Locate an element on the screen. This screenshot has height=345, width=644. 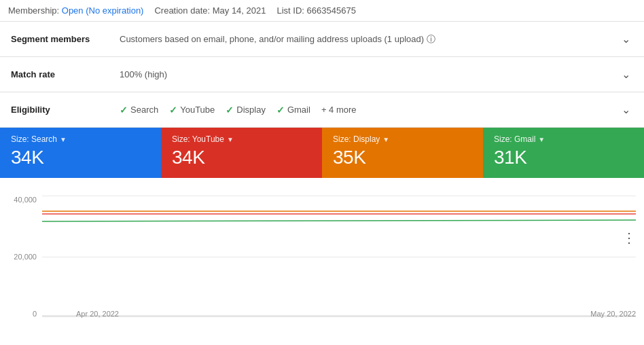
creation-date: Creation date: May 14, 2021 is located at coordinates (210, 11).